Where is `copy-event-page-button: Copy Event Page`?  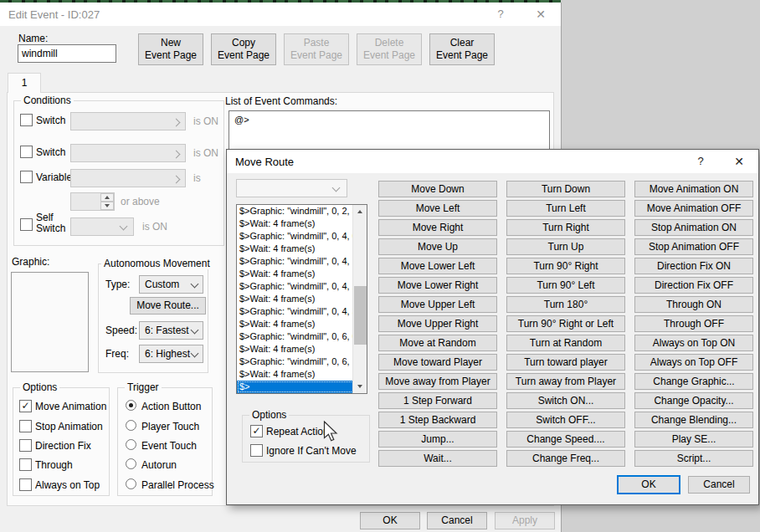
copy-event-page-button: Copy Event Page is located at coordinates (244, 49).